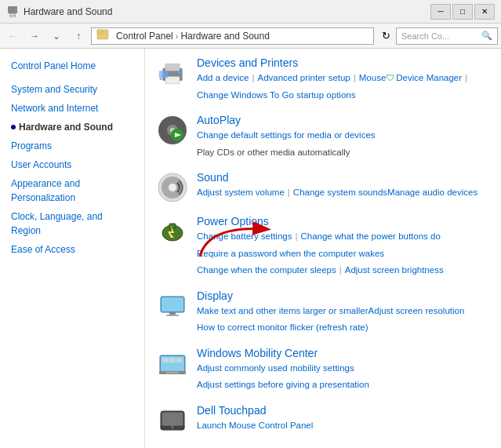  I want to click on mobility-settings-link: Adjust commonly used mobility settings, so click(276, 369).